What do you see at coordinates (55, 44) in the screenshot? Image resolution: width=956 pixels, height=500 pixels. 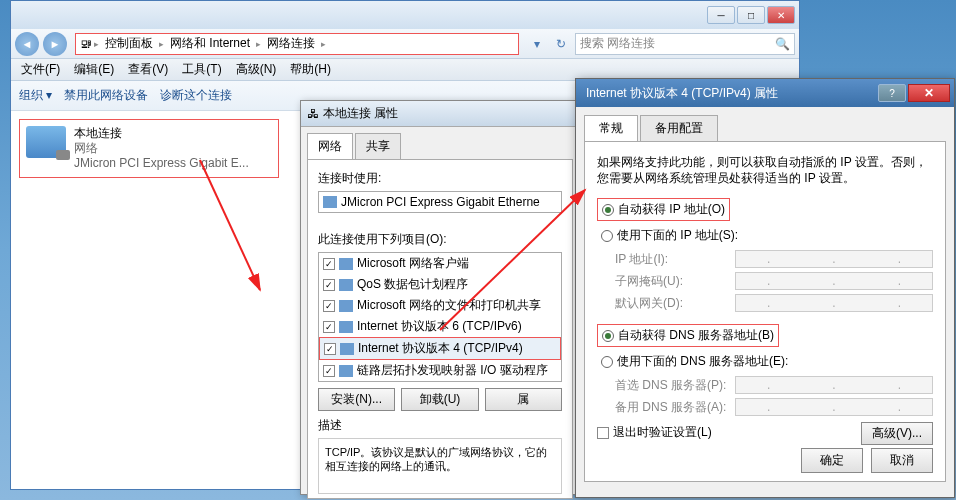 I see `forward-button: ►` at bounding box center [55, 44].